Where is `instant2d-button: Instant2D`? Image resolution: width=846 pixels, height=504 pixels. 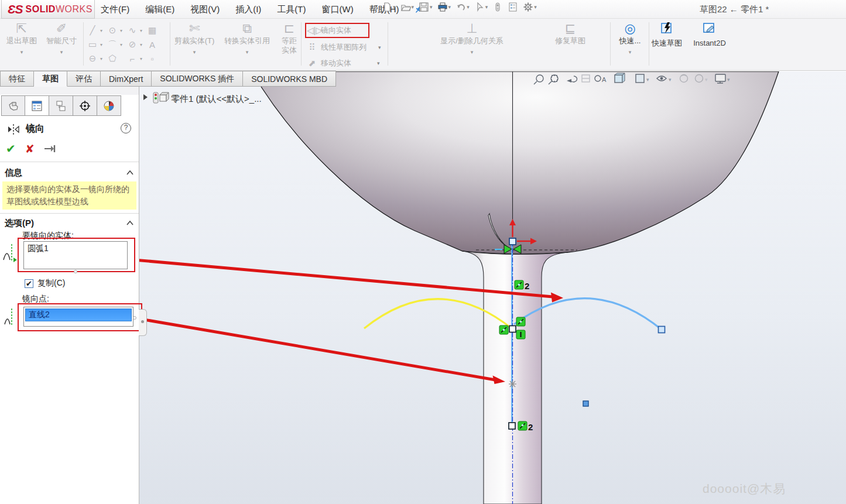 instant2d-button: Instant2D is located at coordinates (710, 35).